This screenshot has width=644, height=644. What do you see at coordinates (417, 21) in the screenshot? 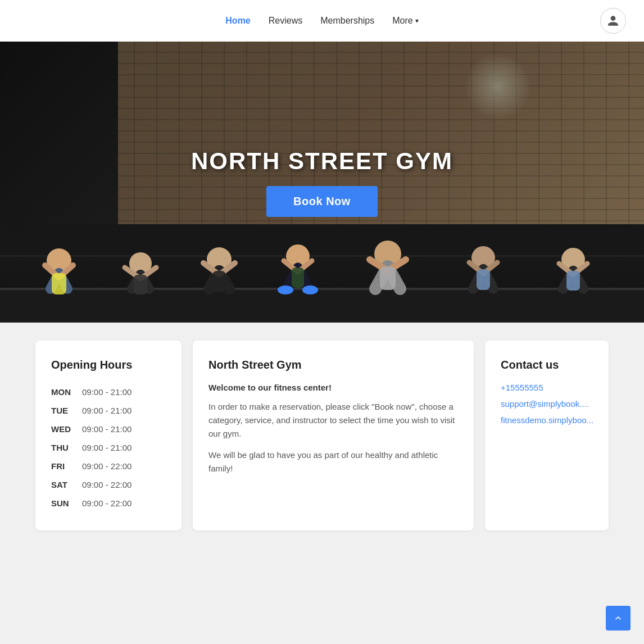
I see `chevron-down-icon: ▾` at bounding box center [417, 21].